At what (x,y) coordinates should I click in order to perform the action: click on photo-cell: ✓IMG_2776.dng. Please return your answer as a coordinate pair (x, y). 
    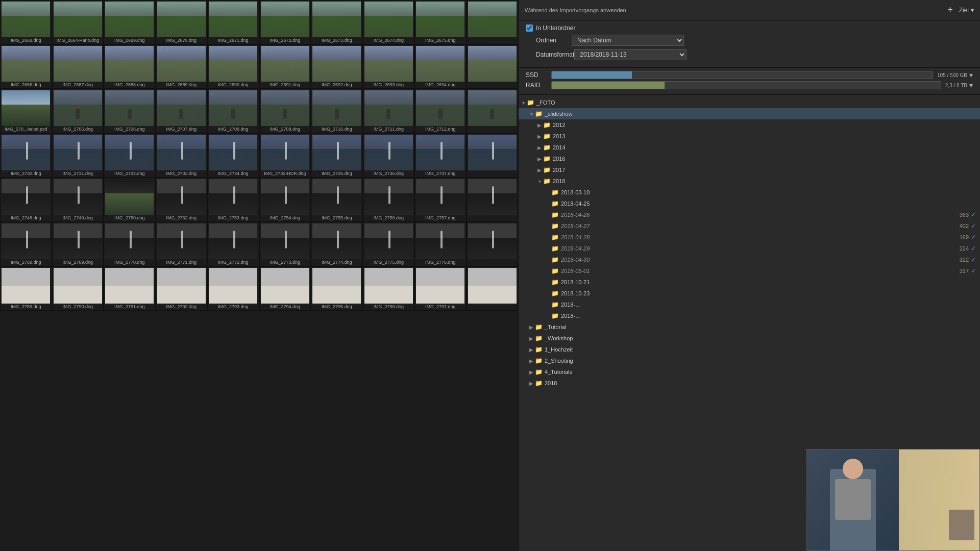
    Looking at the image, I should click on (440, 244).